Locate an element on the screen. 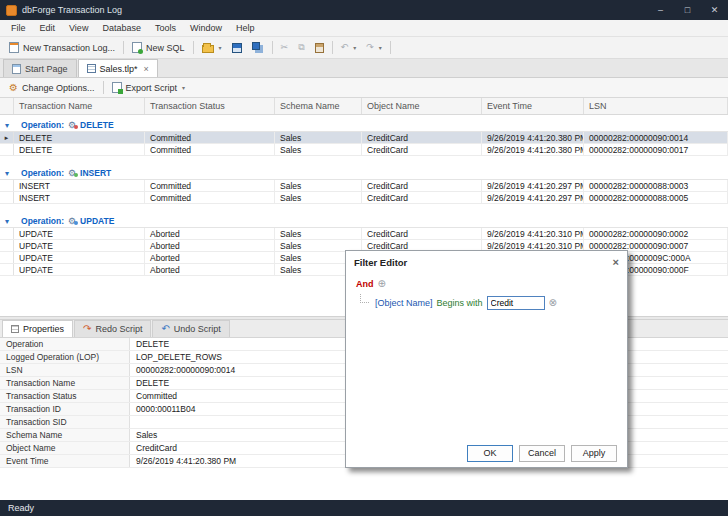  column-header-event-time: Event Time is located at coordinates (533, 106).